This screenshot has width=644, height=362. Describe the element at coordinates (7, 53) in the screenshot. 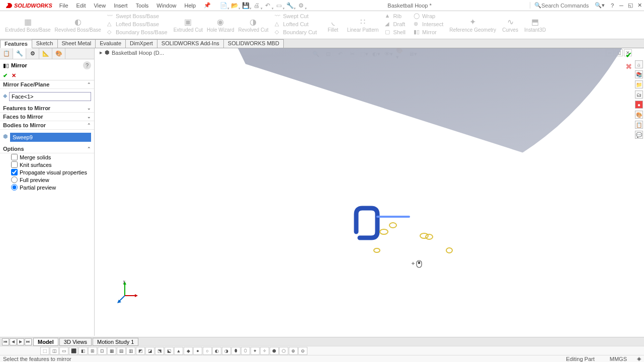

I see `feature-tree-tab: 📋` at that location.